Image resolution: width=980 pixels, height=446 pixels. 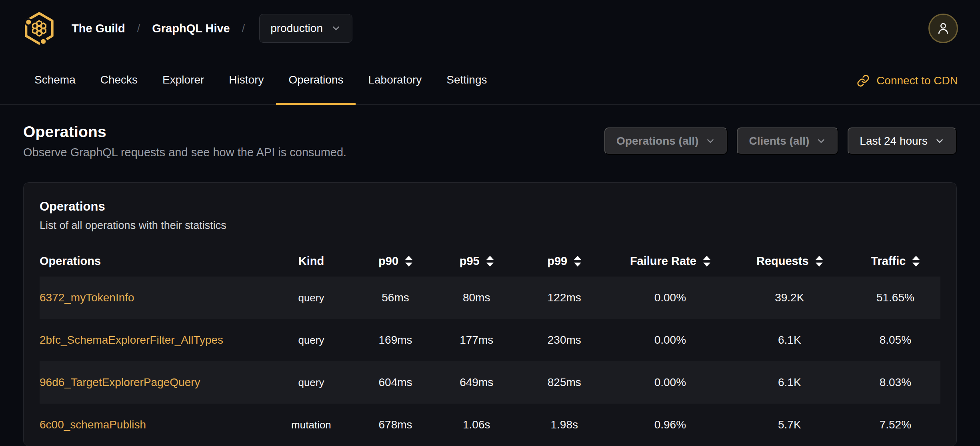 I want to click on period-filter-dropdown: Last 24 hours, so click(x=902, y=141).